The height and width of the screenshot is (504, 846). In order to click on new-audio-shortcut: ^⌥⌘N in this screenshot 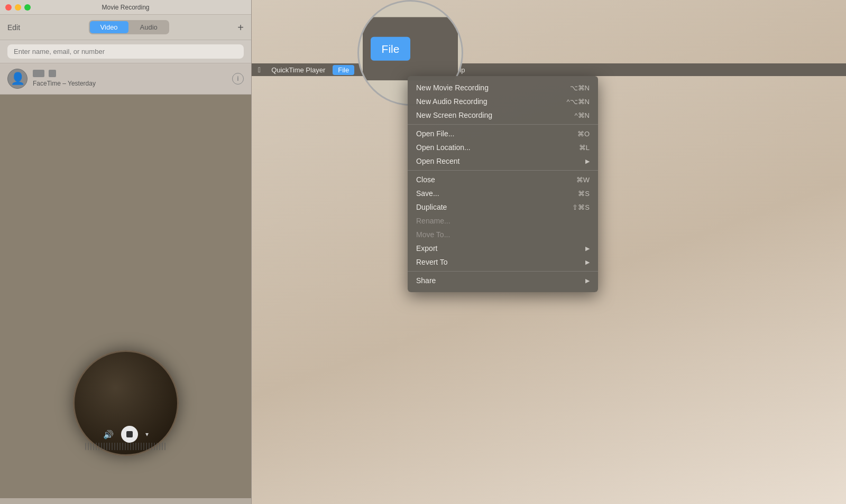, I will do `click(578, 101)`.